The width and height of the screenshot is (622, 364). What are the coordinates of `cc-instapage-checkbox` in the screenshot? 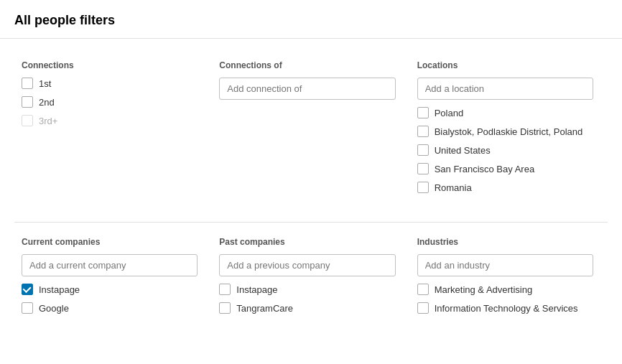 It's located at (27, 289).